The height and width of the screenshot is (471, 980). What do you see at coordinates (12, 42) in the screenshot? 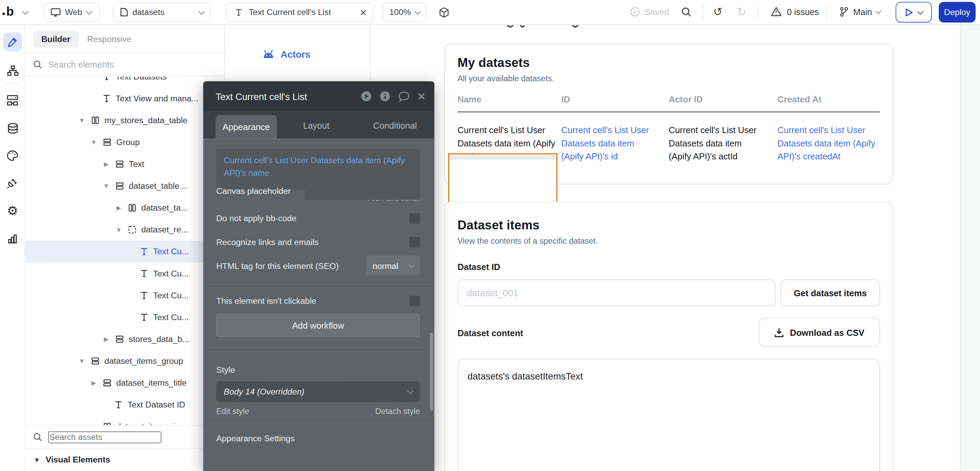
I see `rail-design-button` at bounding box center [12, 42].